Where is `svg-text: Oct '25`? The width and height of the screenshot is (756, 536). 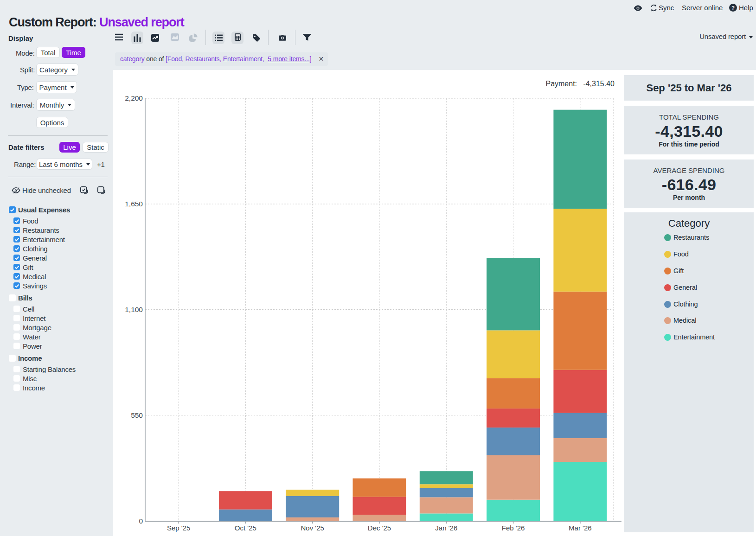
svg-text: Oct '25 is located at coordinates (246, 528).